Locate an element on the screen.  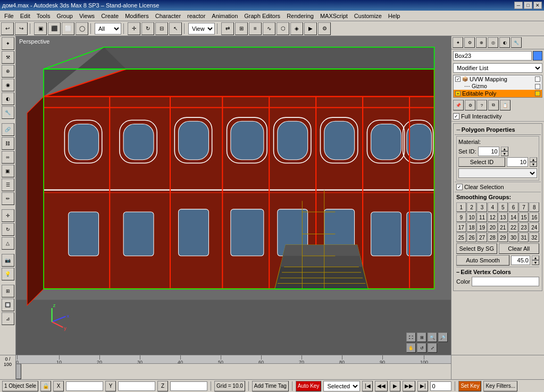
select-by-name-button: ⬛ is located at coordinates (54, 29).